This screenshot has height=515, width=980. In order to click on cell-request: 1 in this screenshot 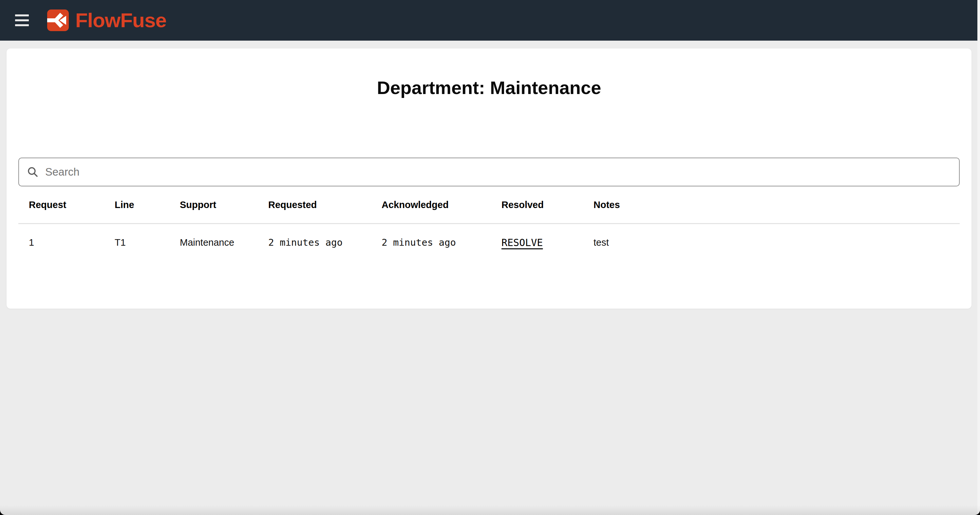, I will do `click(61, 242)`.